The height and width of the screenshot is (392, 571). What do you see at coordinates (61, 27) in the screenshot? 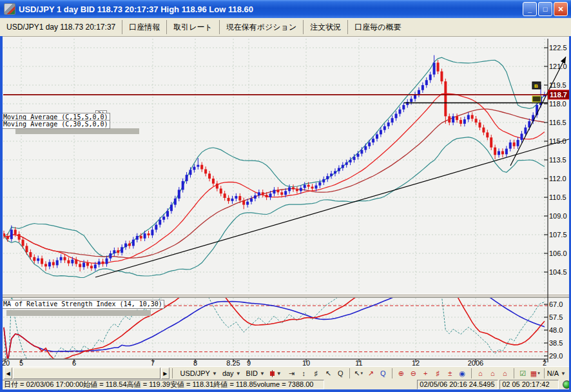
I see `chart-tab-label: USD/JPY1 day 118.73 20:17:37` at bounding box center [61, 27].